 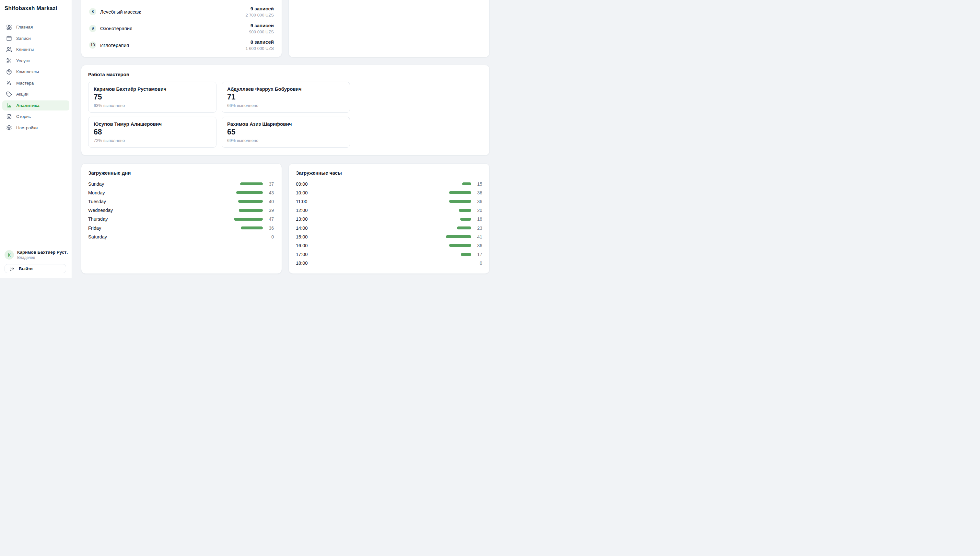 What do you see at coordinates (36, 105) in the screenshot?
I see `sidebar-item-analytics: Аналитика` at bounding box center [36, 105].